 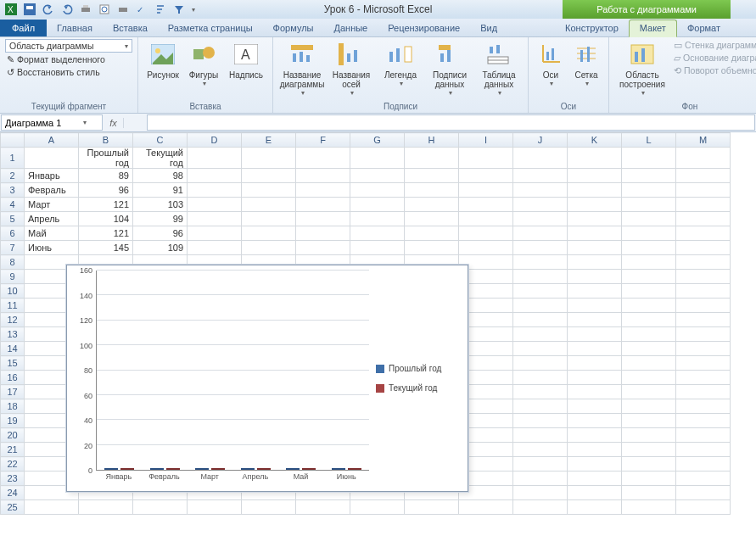 I want to click on tab-Формулы: Формулы, so click(x=294, y=29).